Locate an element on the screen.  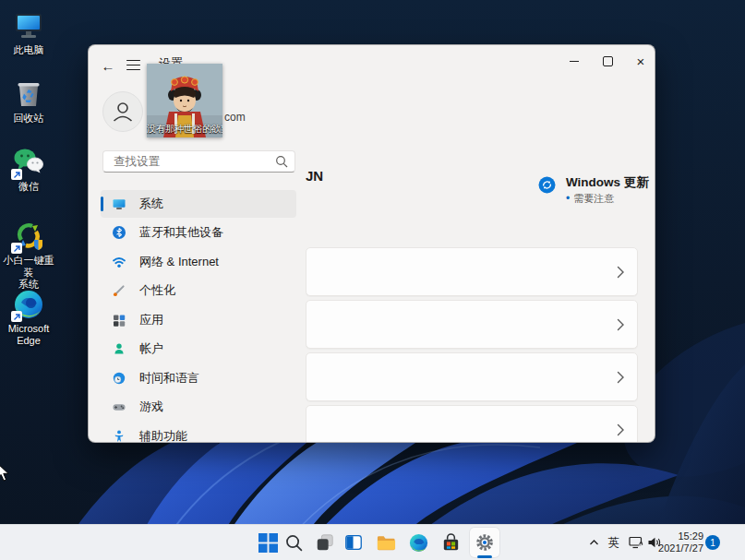
tray-time: 15:29 is located at coordinates (672, 537).